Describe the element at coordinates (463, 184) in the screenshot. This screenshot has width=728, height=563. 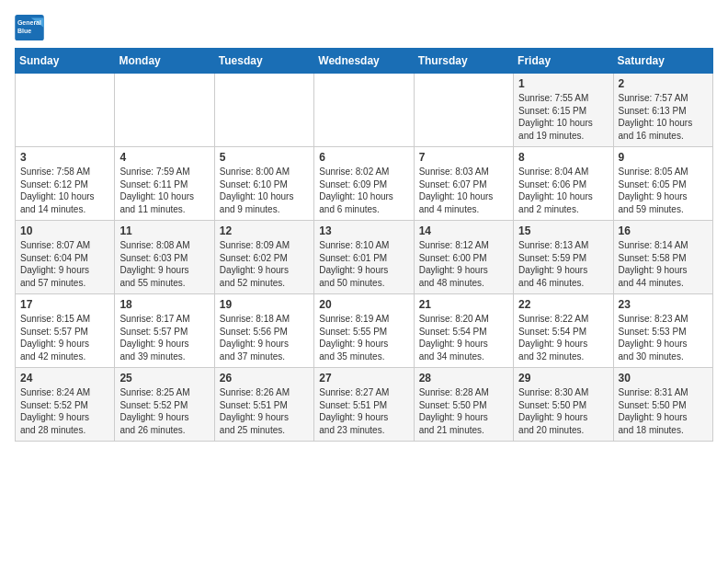
I see `calendar-cell: 7Sunrise: 8:03 AM Sunset: 6:07 PM Daylig…` at that location.